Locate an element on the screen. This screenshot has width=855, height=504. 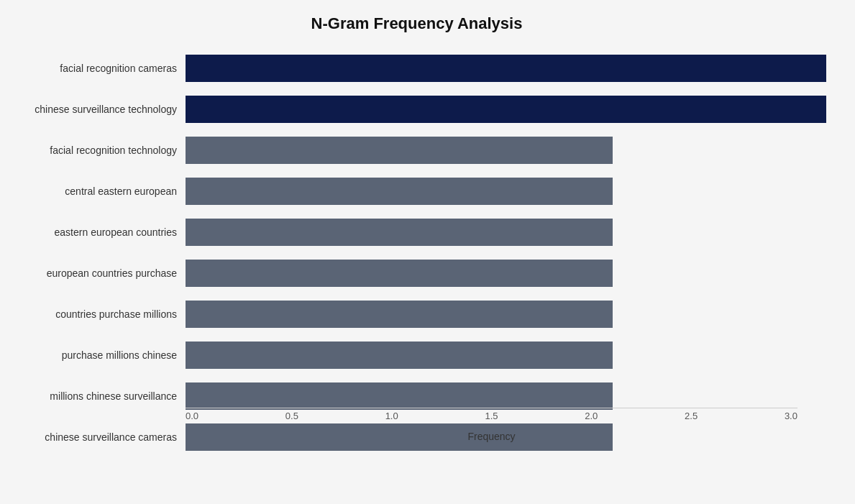
bar-row: eastern european countries is located at coordinates (417, 232).